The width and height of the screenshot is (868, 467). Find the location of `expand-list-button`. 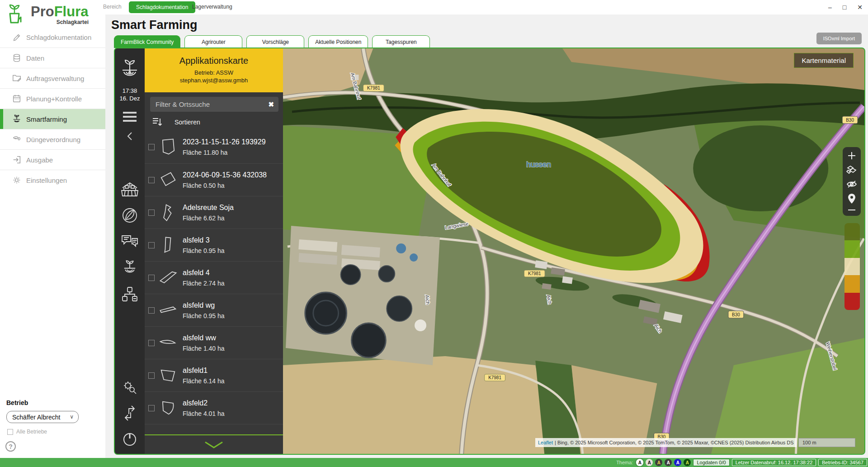

expand-list-button is located at coordinates (214, 444).